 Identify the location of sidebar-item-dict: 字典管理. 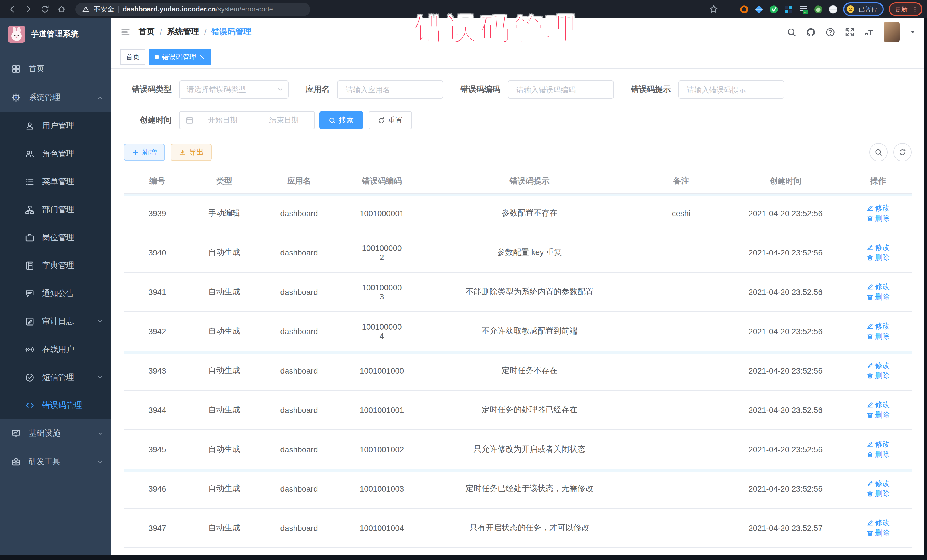
(56, 266).